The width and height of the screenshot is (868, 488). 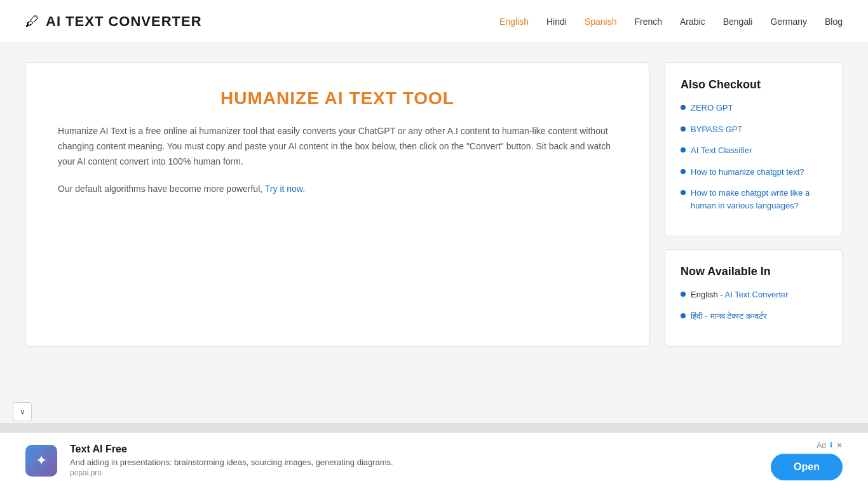 What do you see at coordinates (414, 449) in the screenshot?
I see `ad-title: Text AI Free` at bounding box center [414, 449].